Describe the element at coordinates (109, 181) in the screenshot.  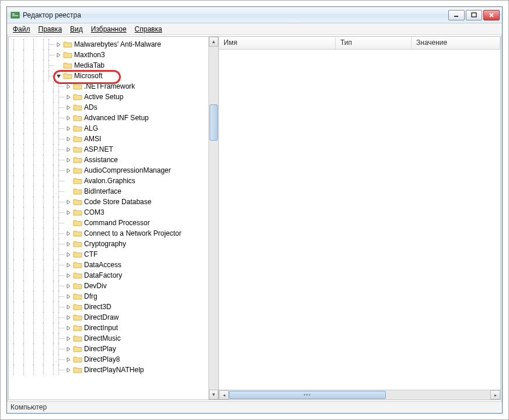
I see `tree-item-avalon-graphics: Avalon.Graphics` at that location.